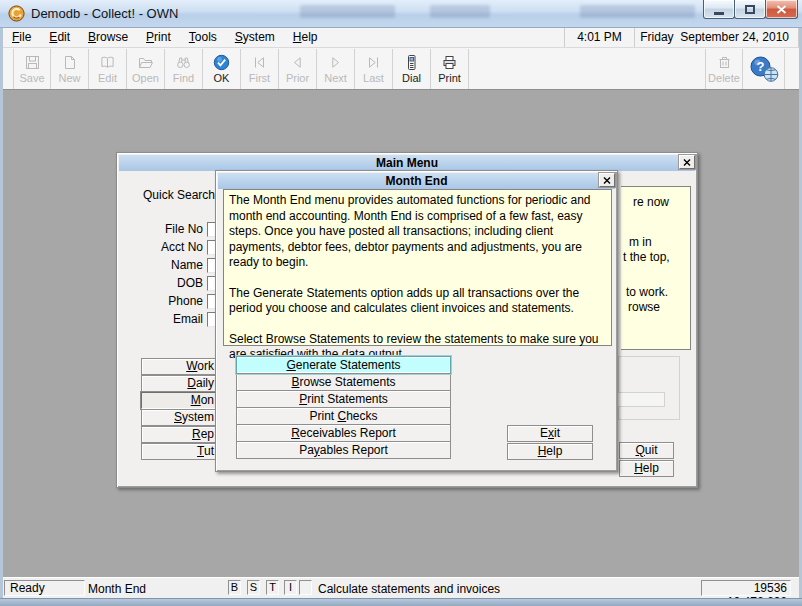  I want to click on folder-icon, so click(146, 63).